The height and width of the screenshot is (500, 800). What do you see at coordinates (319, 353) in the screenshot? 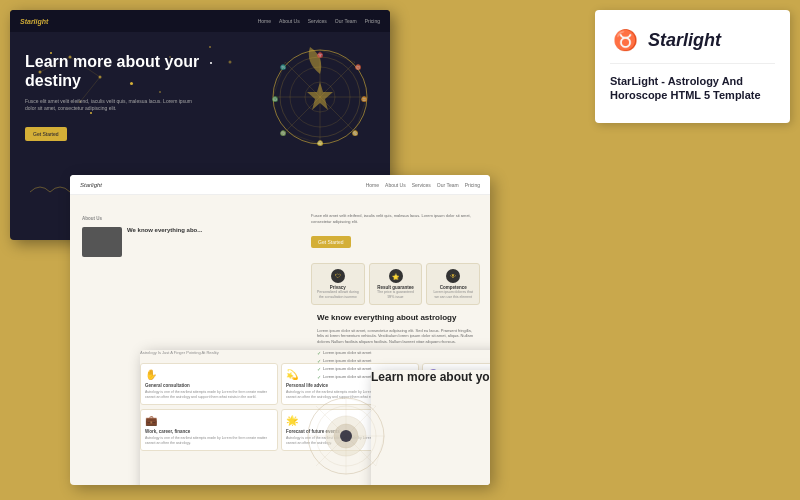
I see `check-mark-1: ✓` at bounding box center [319, 353].